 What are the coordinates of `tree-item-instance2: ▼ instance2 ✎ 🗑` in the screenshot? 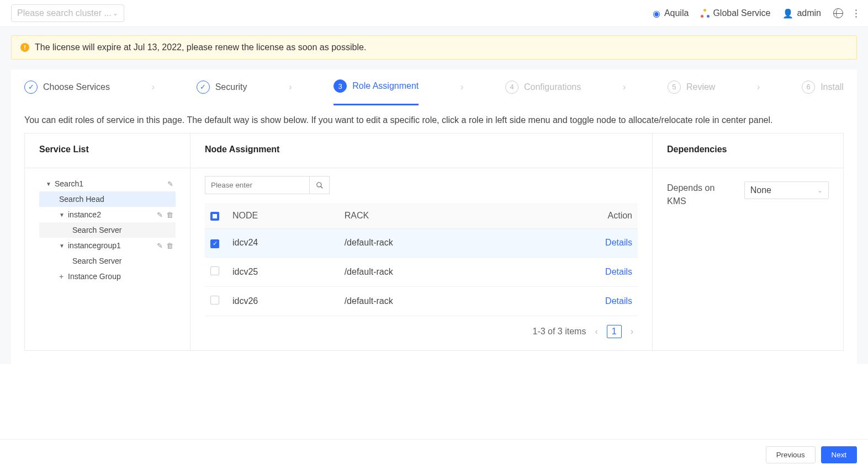 It's located at (107, 215).